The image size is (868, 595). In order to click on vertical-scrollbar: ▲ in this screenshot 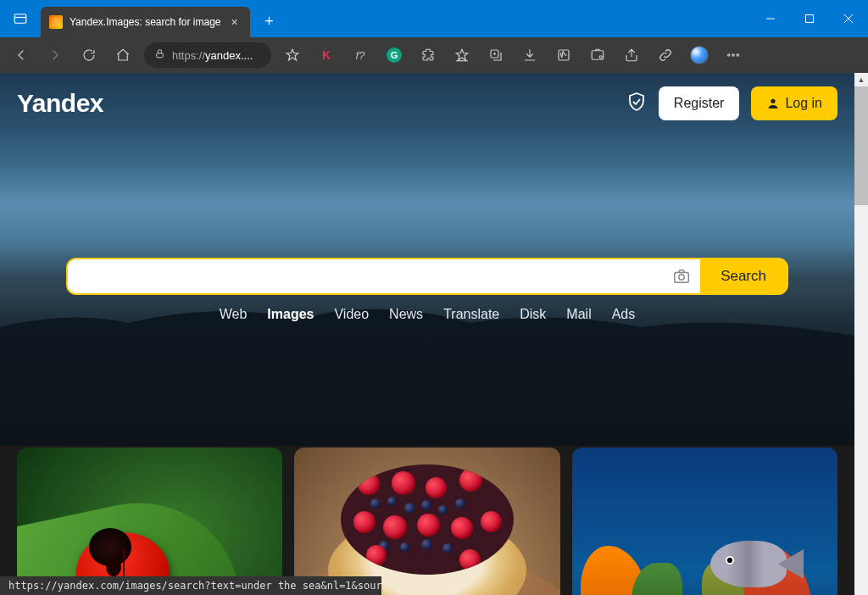, I will do `click(861, 334)`.